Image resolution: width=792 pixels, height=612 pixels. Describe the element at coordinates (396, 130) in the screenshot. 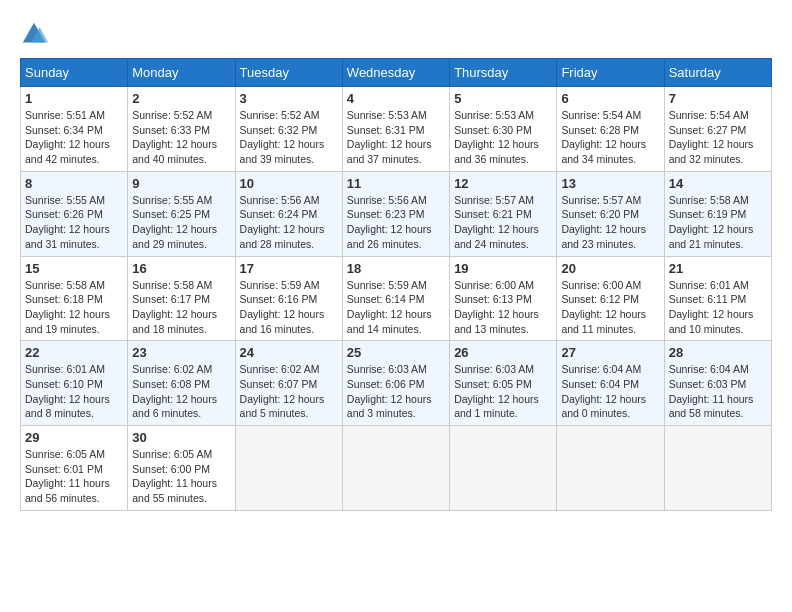

I see `calendar-week-row: 1Sunrise: 5:51 AMSunset: 6:34 PMDaylight…` at that location.